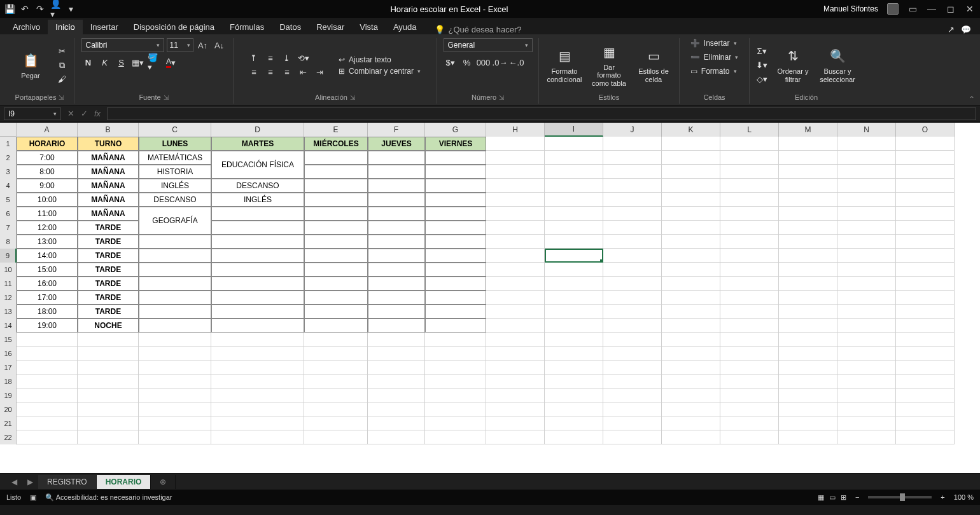  What do you see at coordinates (515, 214) in the screenshot?
I see `cell-H6` at bounding box center [515, 214].